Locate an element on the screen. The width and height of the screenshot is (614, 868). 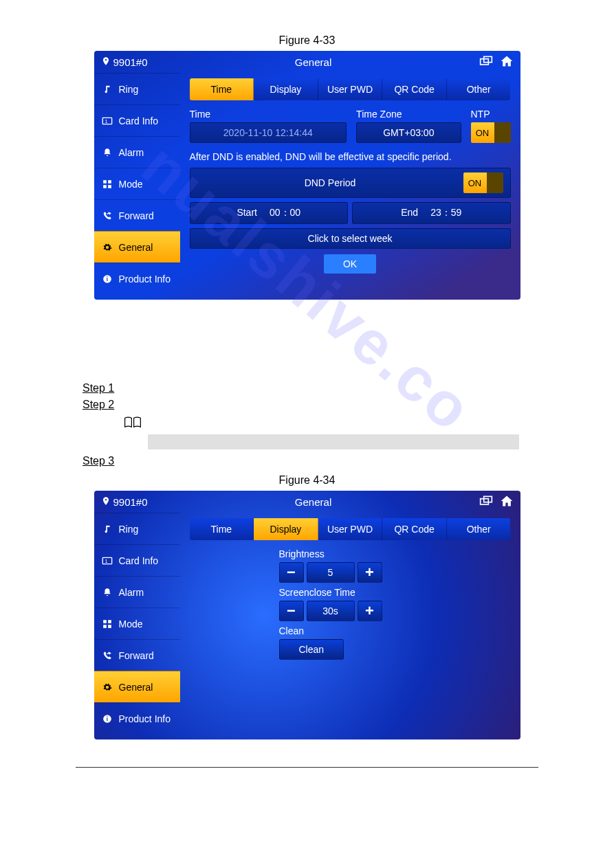
location-pin-icon is located at coordinates (106, 62).